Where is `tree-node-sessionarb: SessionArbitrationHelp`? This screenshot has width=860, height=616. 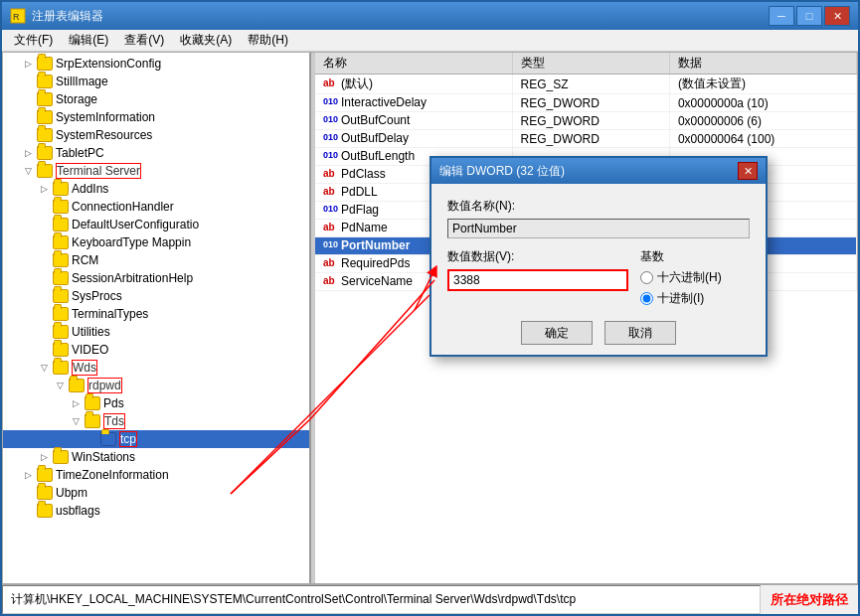
tree-node-sessionarb: SessionArbitrationHelp is located at coordinates (156, 278).